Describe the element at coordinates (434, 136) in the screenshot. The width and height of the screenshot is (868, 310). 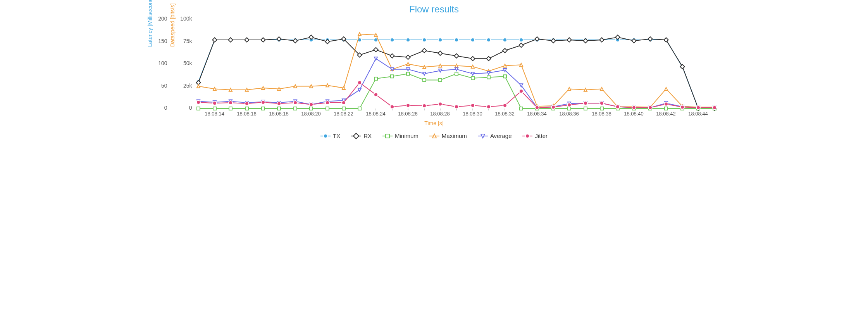
I see `legend: TXRXMinimumMaximumAverageJitter` at that location.